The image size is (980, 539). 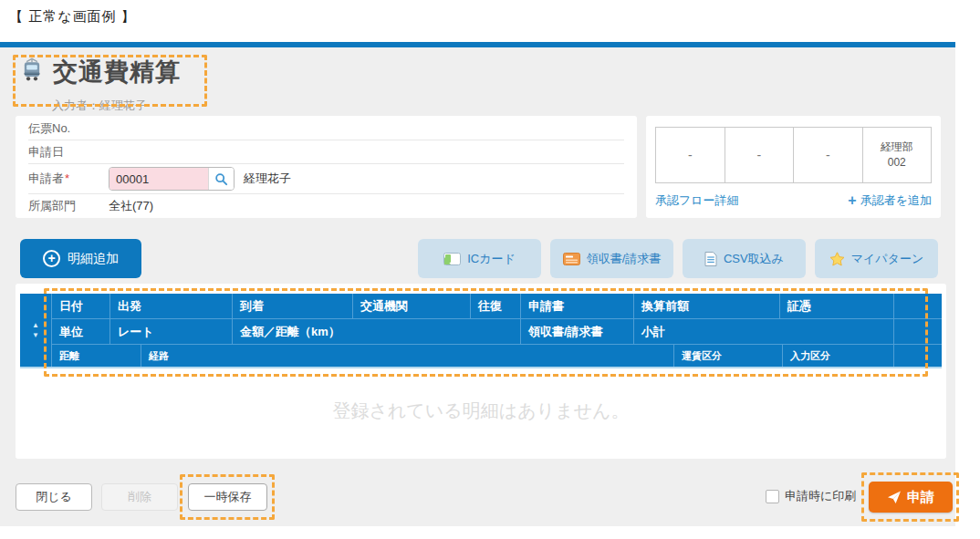 I want to click on col-header-receipt: 領収書/請求書, so click(x=578, y=332).